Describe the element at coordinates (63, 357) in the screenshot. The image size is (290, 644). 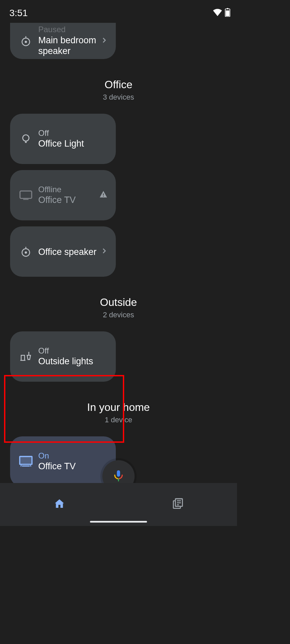
I see `device-card-outside-lights: Off Outside lights` at that location.